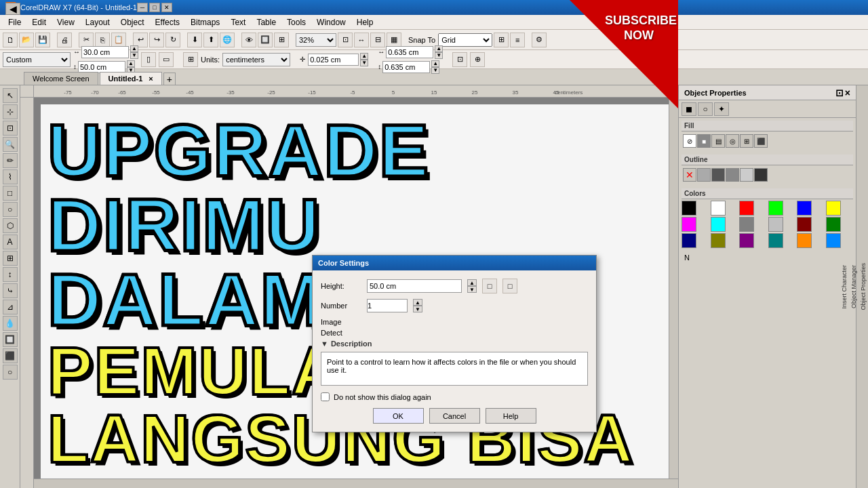  What do you see at coordinates (490, 286) in the screenshot?
I see `lock-button: □` at bounding box center [490, 286].